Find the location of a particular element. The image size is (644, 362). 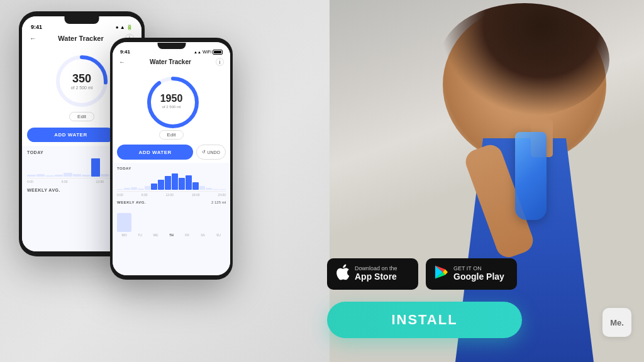

water-bottle is located at coordinates (531, 176).